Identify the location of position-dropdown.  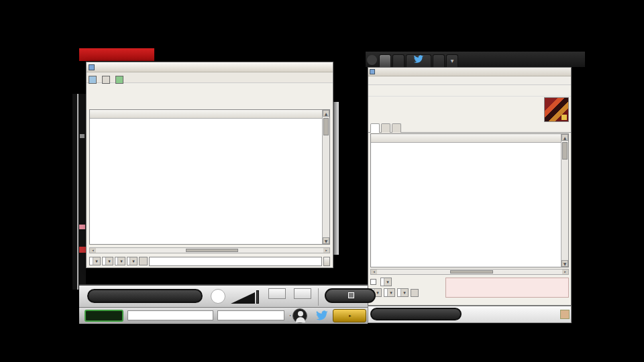
(132, 261).